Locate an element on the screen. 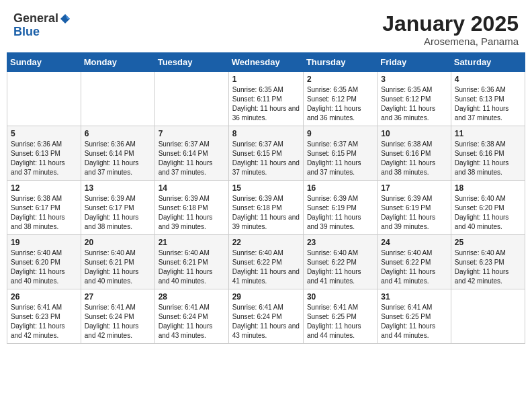  day-number: 20 is located at coordinates (118, 242).